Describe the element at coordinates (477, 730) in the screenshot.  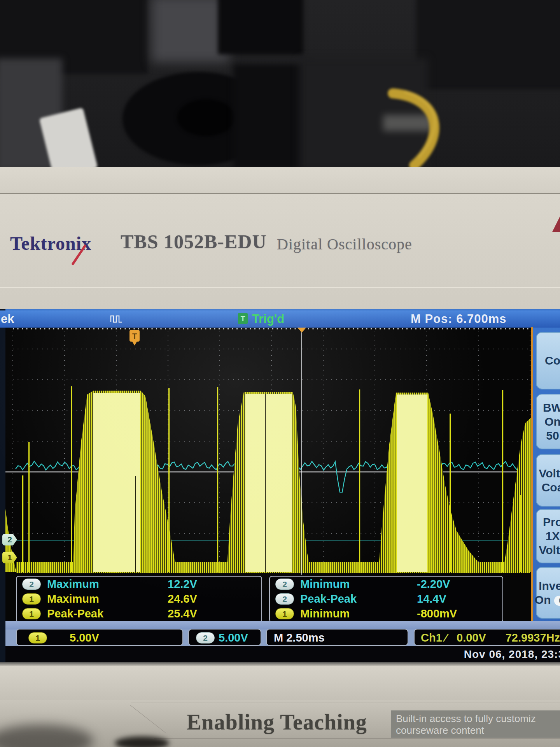
I see `info-line-2: courseware content` at that location.